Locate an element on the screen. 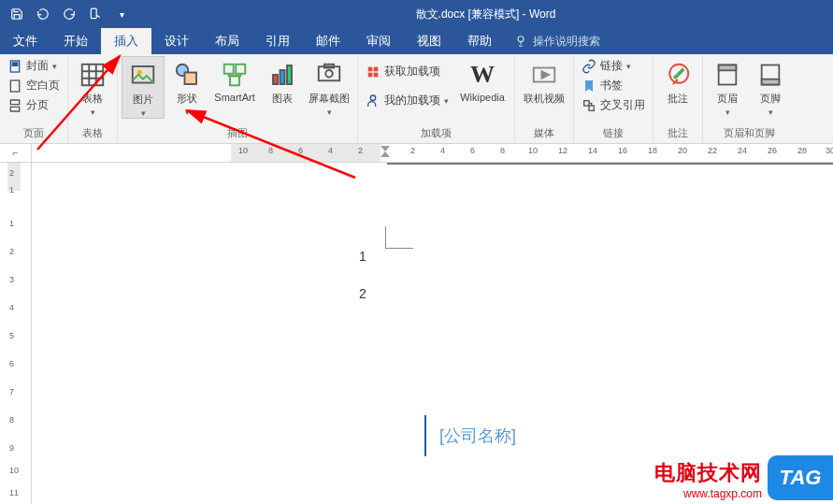 Image resolution: width=833 pixels, height=504 pixels. undo-icon is located at coordinates (43, 14).